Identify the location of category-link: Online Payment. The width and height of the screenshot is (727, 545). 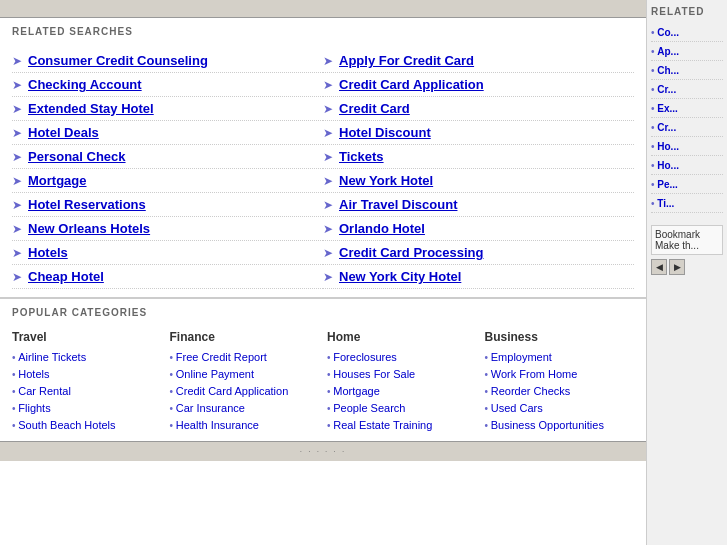
(215, 374).